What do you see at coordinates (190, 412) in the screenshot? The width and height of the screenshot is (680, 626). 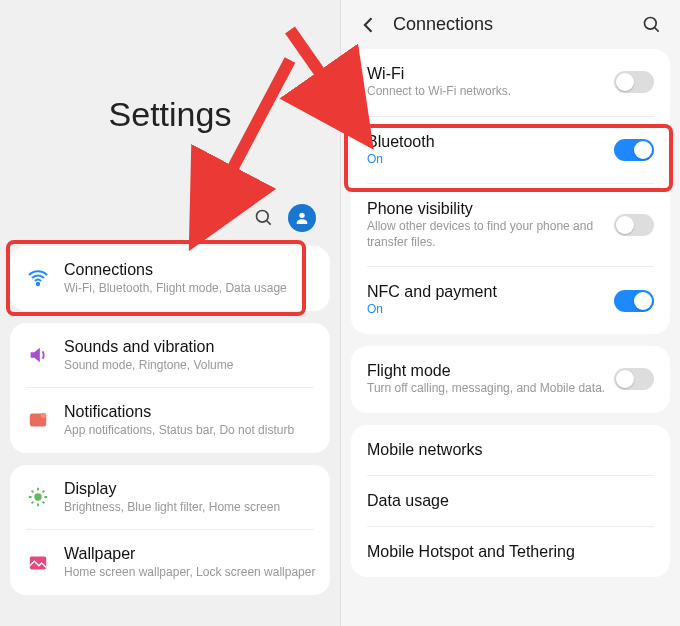 I see `item-title: Notifications` at bounding box center [190, 412].